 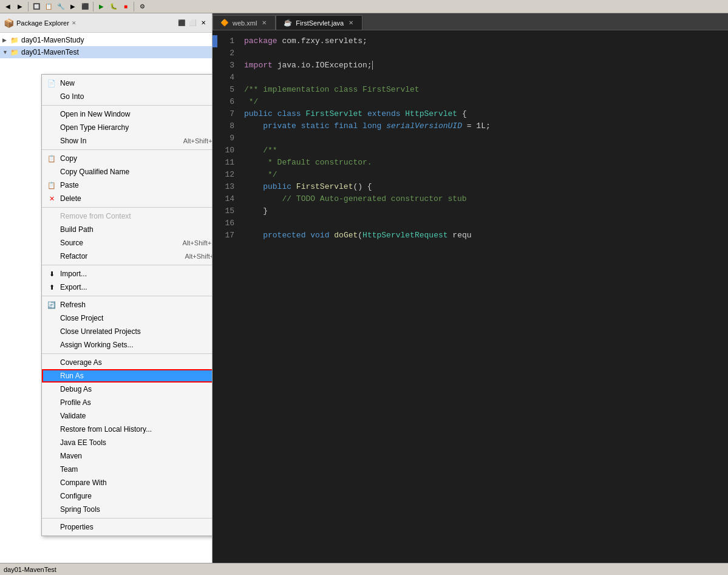 What do you see at coordinates (128, 243) in the screenshot?
I see `menu-item-source: Source Alt+Shift+S ►` at bounding box center [128, 243].